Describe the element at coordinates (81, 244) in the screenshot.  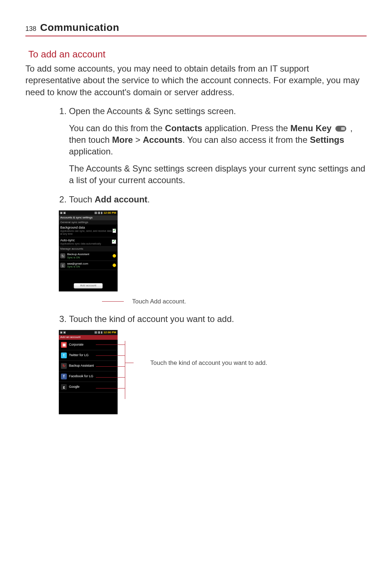
I see `auto-sync-subtitle: Applications sync data automatically` at that location.